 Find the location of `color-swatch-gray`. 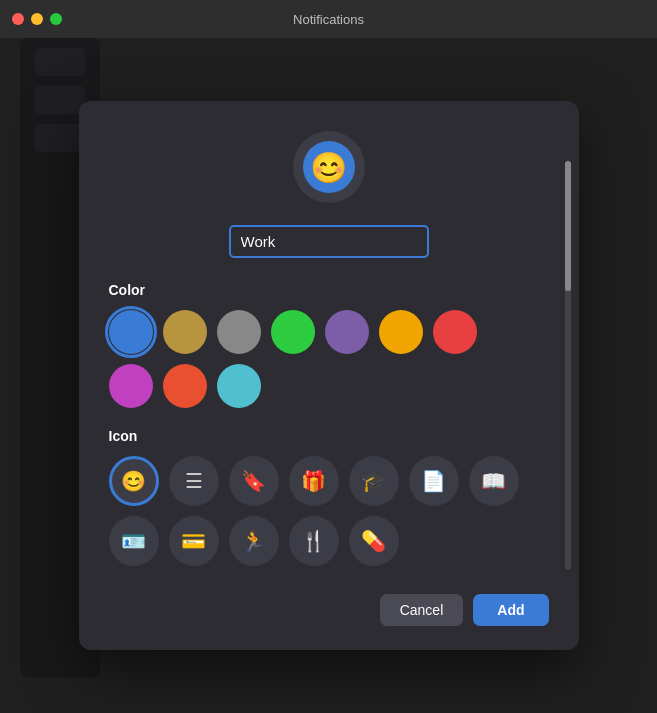

color-swatch-gray is located at coordinates (239, 332).